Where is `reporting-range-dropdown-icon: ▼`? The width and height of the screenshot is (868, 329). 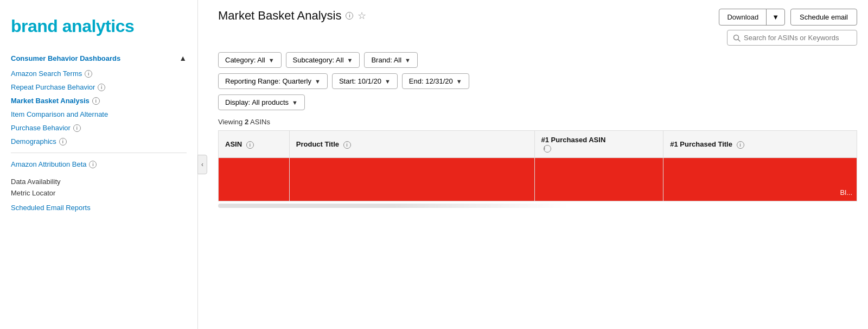
reporting-range-dropdown-icon: ▼ is located at coordinates (318, 81).